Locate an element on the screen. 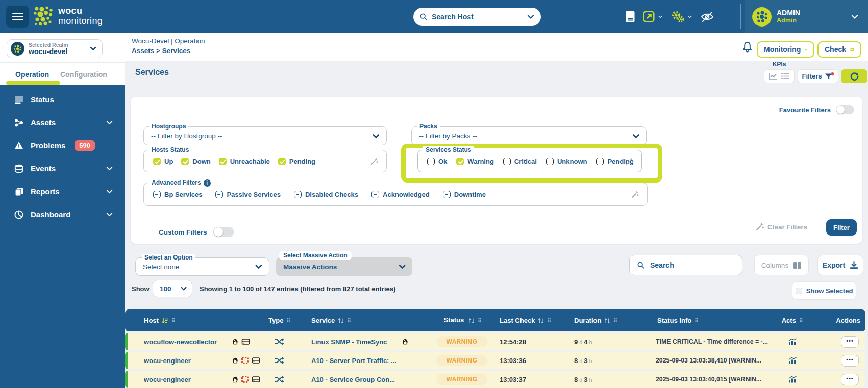 The image size is (868, 388). refresh-button is located at coordinates (854, 76).